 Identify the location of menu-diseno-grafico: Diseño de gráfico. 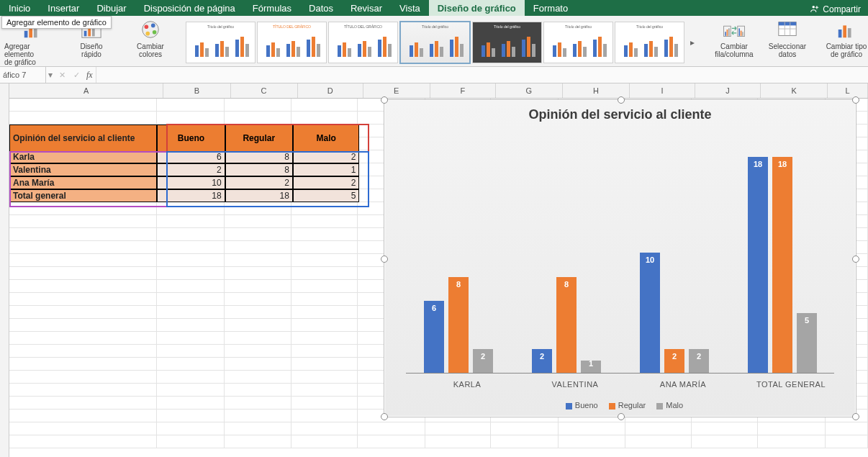
(476, 8).